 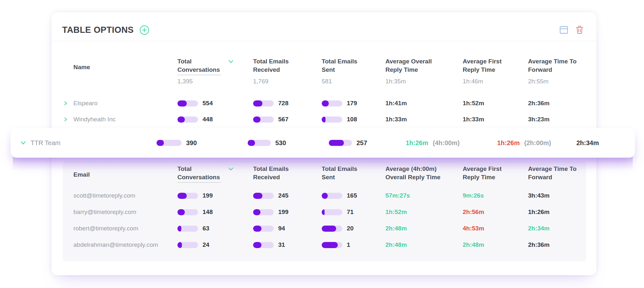 I want to click on bar-value: 245, so click(x=283, y=196).